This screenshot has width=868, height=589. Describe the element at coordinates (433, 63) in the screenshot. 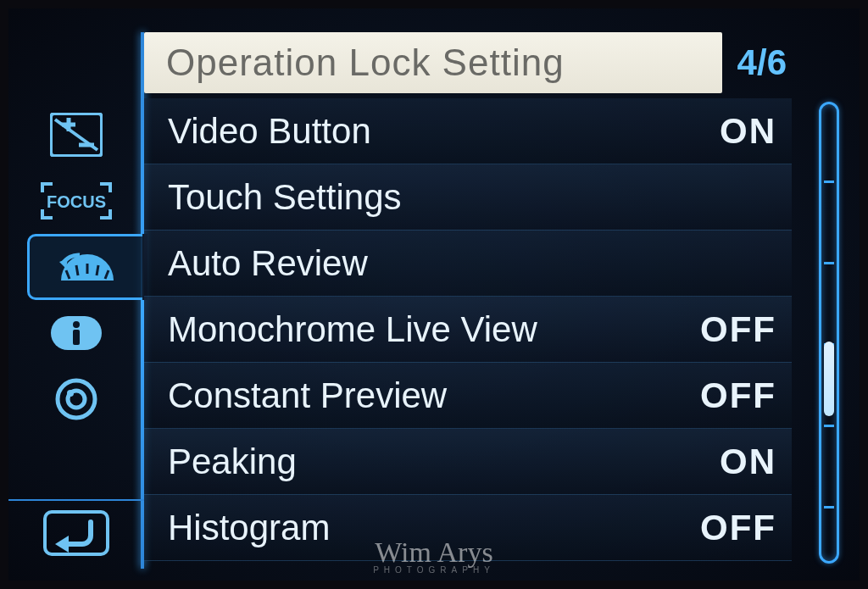

I see `menu-title-bar: Operation Lock Setting` at that location.